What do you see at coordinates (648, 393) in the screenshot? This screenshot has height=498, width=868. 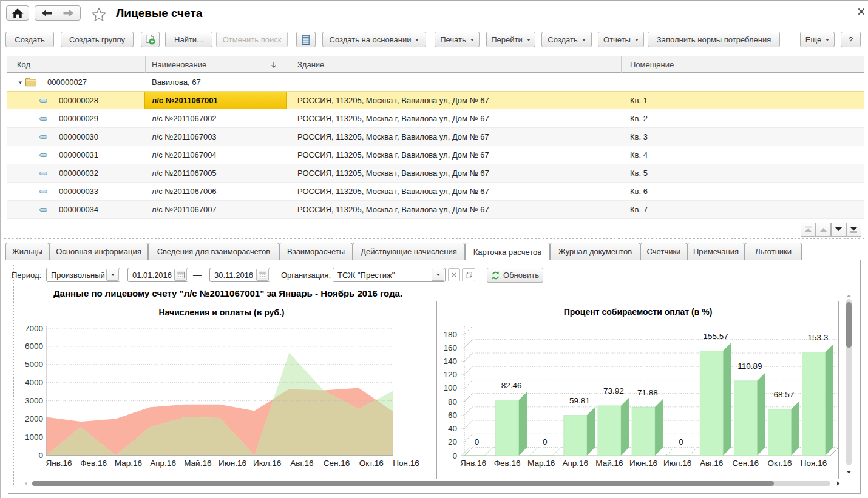 I see `svg-text: 71.88` at bounding box center [648, 393].